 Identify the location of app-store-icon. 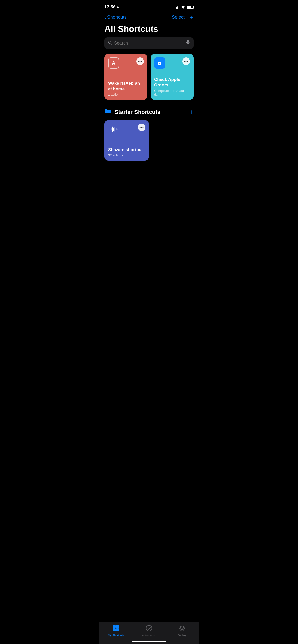
(160, 63).